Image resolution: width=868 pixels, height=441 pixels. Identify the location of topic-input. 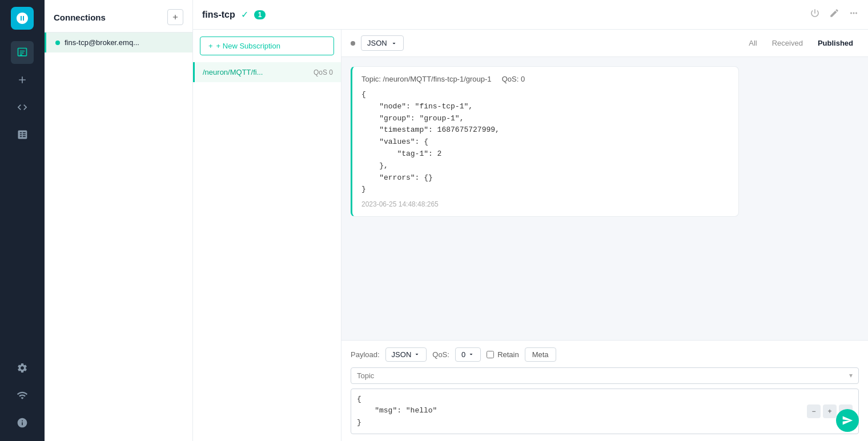
(603, 375).